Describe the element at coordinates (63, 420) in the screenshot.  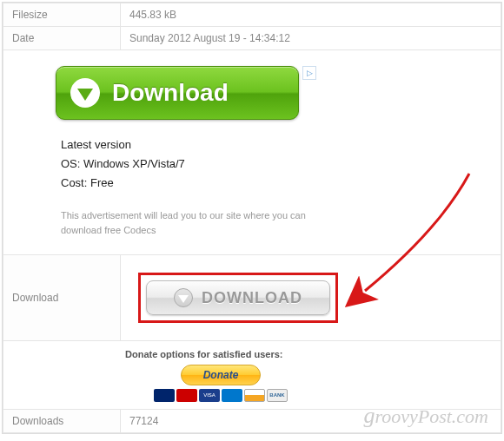
I see `downloads-label: Downloads` at that location.